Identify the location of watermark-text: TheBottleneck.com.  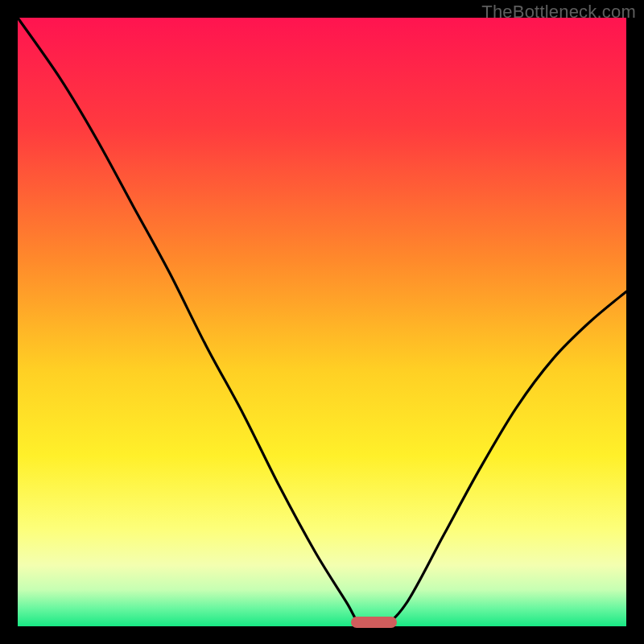
(559, 12).